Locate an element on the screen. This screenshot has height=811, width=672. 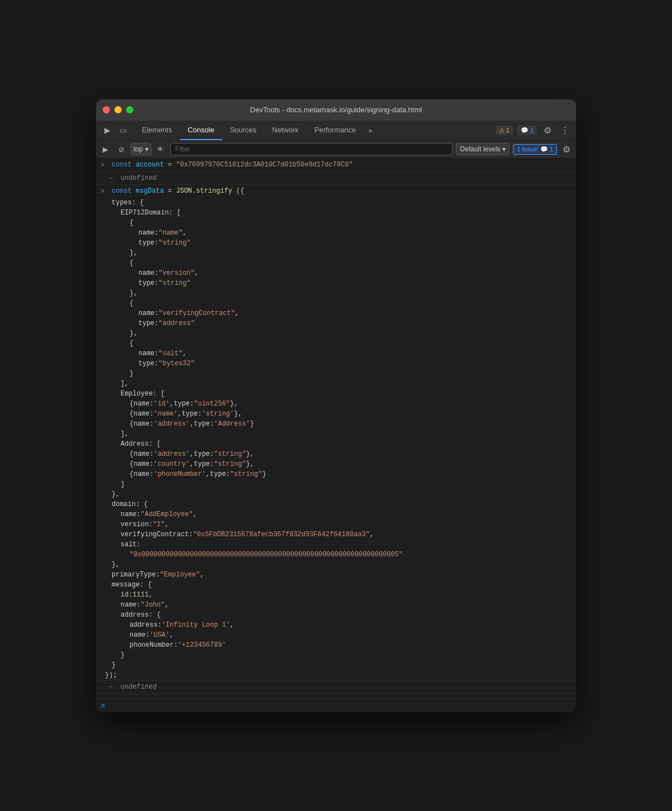
levels-selector: Default levels ▾ is located at coordinates (483, 149).